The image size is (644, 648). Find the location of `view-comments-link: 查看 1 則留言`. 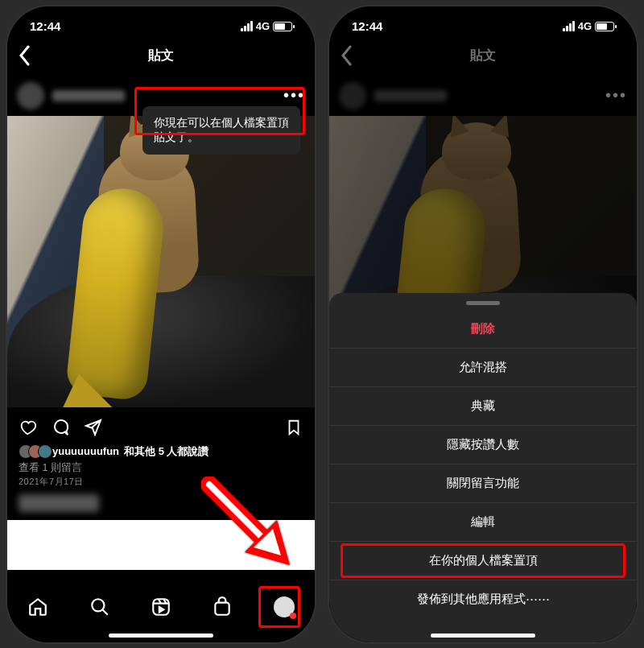

view-comments-link: 查看 1 則留言 is located at coordinates (50, 468).